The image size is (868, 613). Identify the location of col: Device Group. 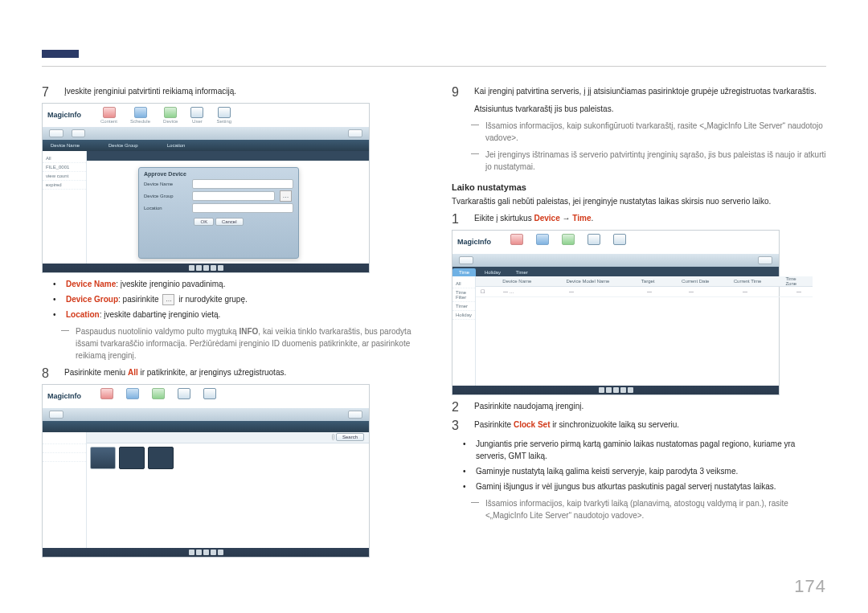
(124, 145).